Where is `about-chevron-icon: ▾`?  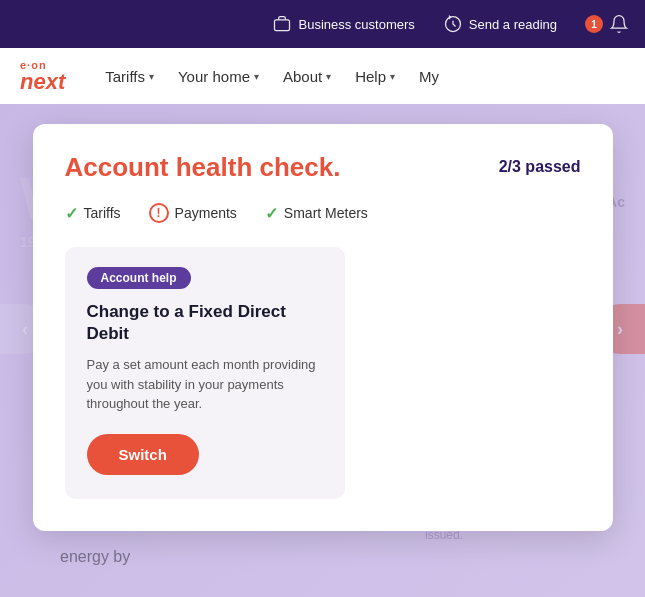
about-chevron-icon: ▾ is located at coordinates (328, 76).